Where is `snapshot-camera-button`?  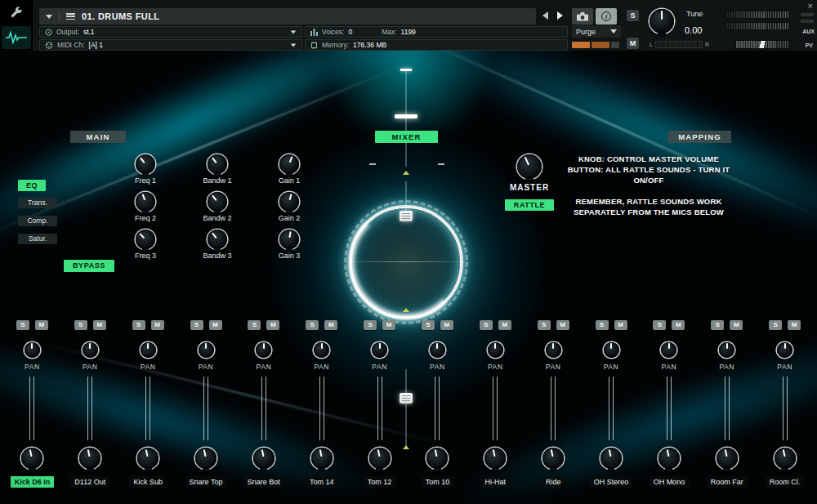
snapshot-camera-button is located at coordinates (583, 16).